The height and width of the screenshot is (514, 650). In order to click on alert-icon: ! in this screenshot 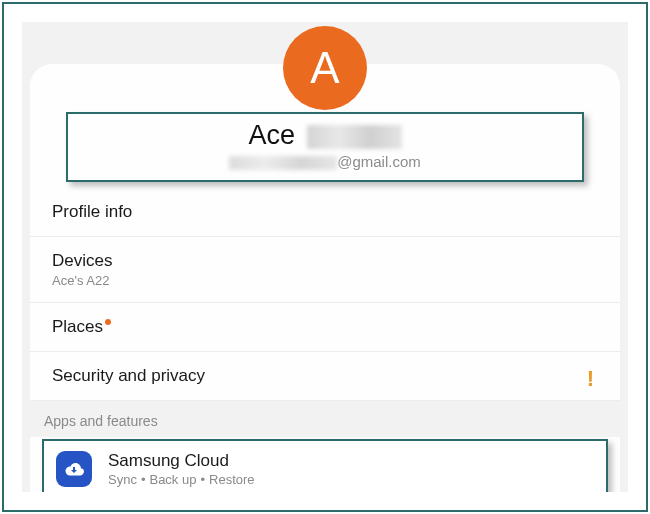, I will do `click(590, 379)`.